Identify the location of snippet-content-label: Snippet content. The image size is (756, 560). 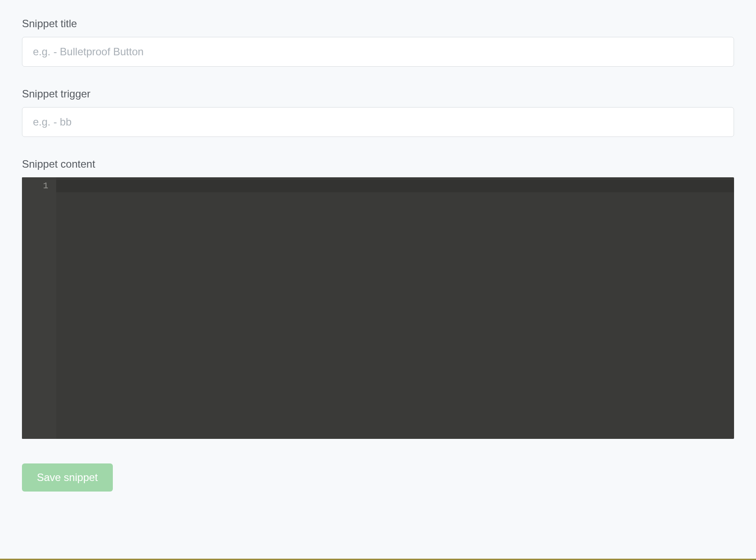
(378, 164).